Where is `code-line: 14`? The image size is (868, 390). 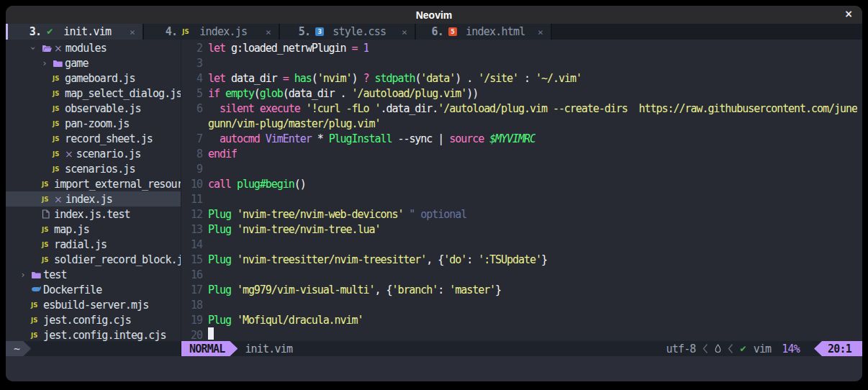
code-line: 14 is located at coordinates (522, 245).